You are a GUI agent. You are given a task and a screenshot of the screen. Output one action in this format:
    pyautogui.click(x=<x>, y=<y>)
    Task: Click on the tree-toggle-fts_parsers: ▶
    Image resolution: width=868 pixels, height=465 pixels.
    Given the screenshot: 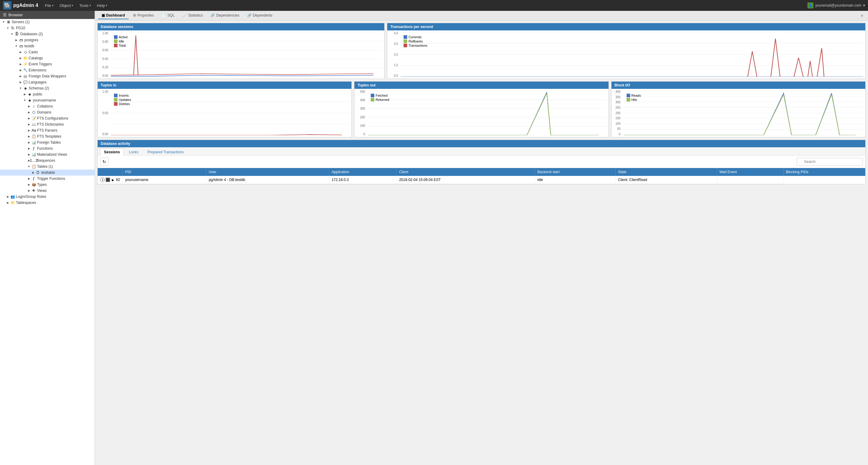 What is the action you would take?
    pyautogui.click(x=29, y=130)
    